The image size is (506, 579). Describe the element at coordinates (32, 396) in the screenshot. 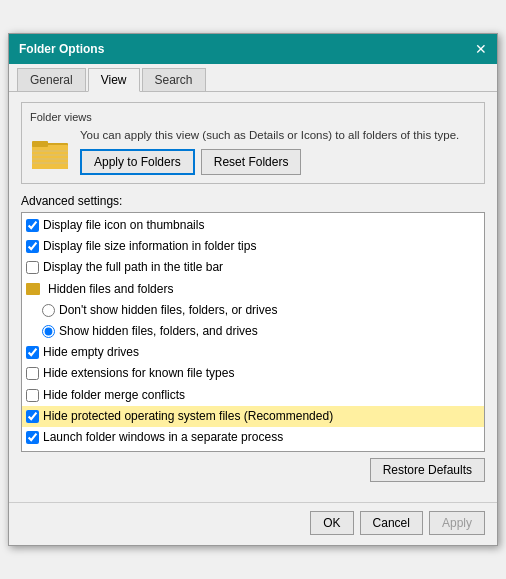

I see `hide-folder-merge-checkbox` at that location.